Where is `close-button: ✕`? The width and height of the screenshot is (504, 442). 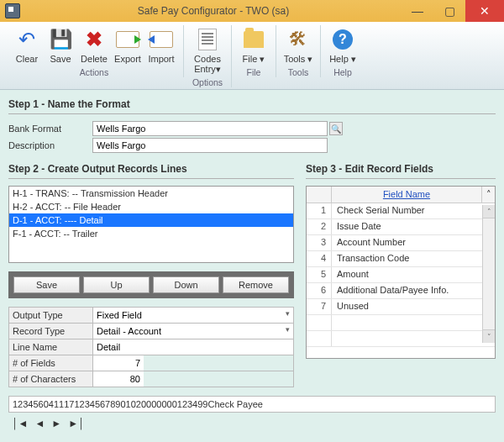 close-button: ✕ is located at coordinates (485, 11).